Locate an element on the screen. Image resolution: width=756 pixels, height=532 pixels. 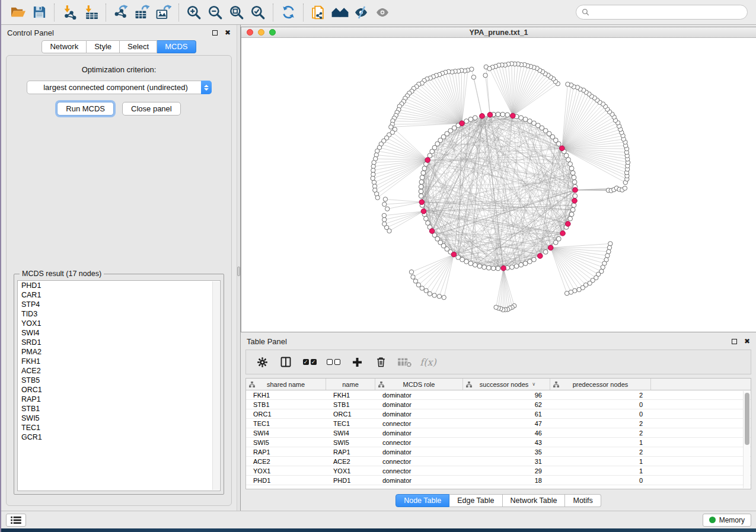
tab-network-table: Network Table is located at coordinates (534, 501).